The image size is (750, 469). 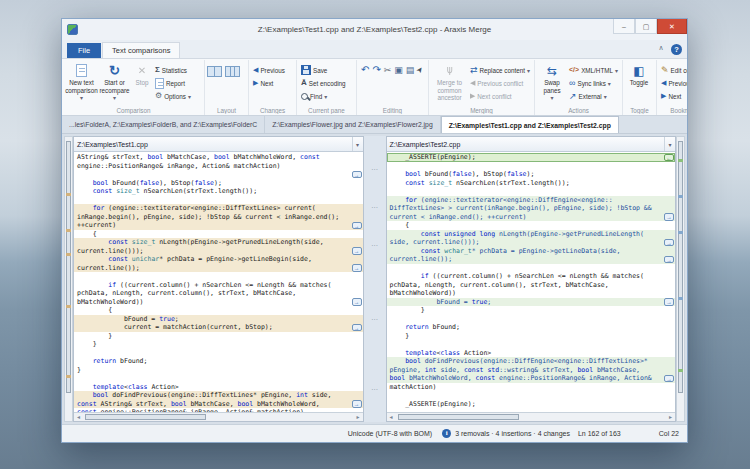 What do you see at coordinates (680, 279) in the screenshot?
I see `right-vertical-scrollbar` at bounding box center [680, 279].